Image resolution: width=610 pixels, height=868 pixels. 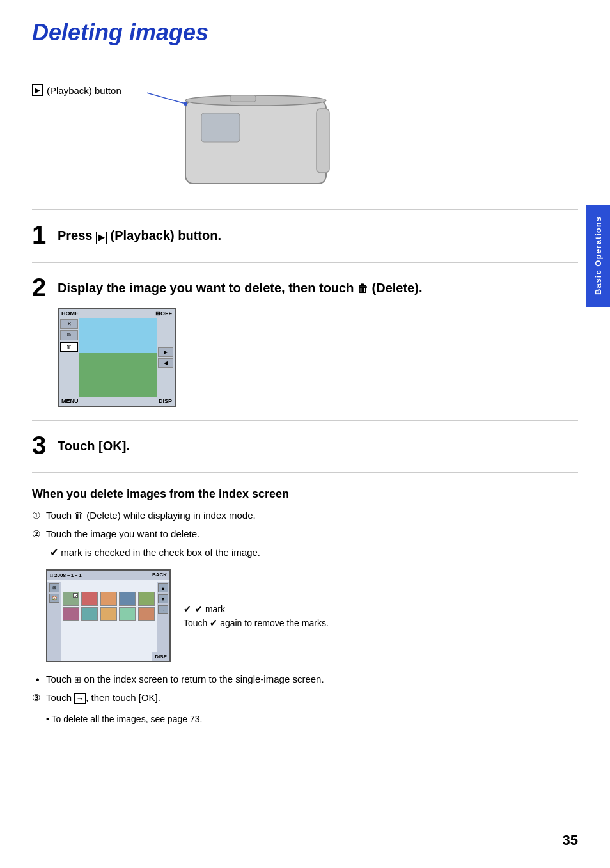 What do you see at coordinates (42, 235) in the screenshot?
I see `step-1-number: 1` at bounding box center [42, 235].